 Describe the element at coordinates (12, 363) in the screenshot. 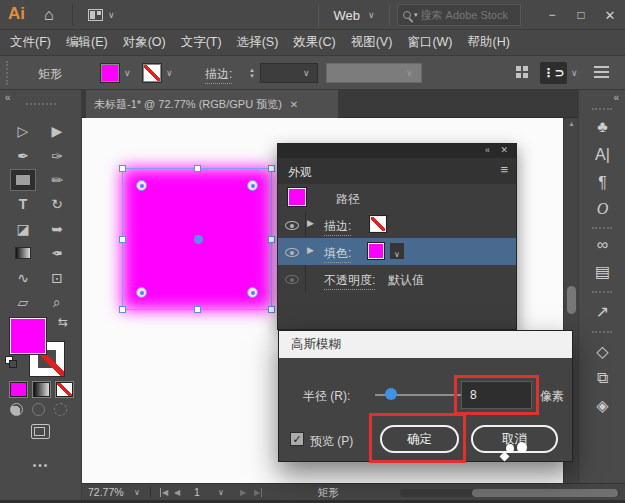

I see `default-fill-stroke-icon` at that location.